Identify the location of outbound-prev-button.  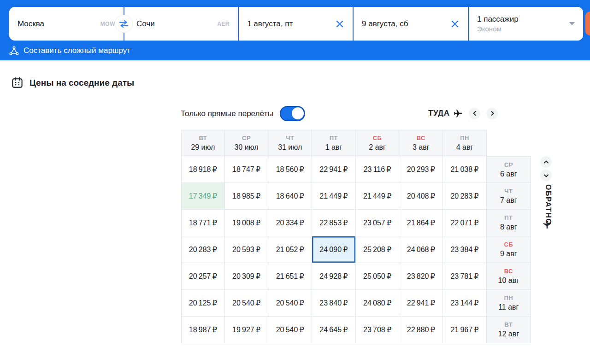
(475, 113).